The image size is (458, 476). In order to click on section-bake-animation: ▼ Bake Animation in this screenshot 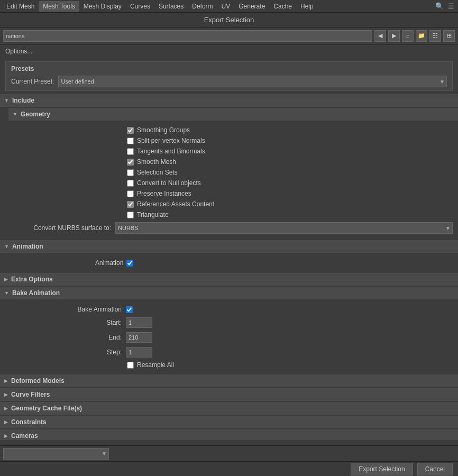, I will do `click(229, 293)`.